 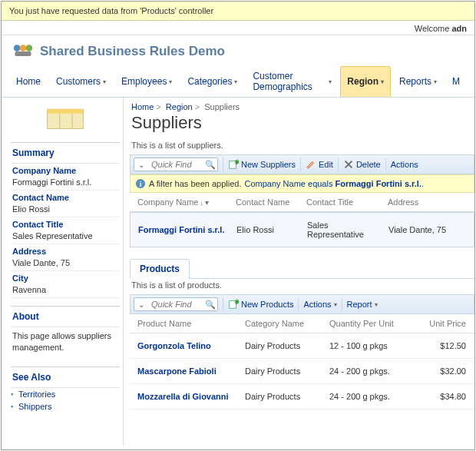 What do you see at coordinates (319, 304) in the screenshot?
I see `actions-button: Actions▾` at bounding box center [319, 304].